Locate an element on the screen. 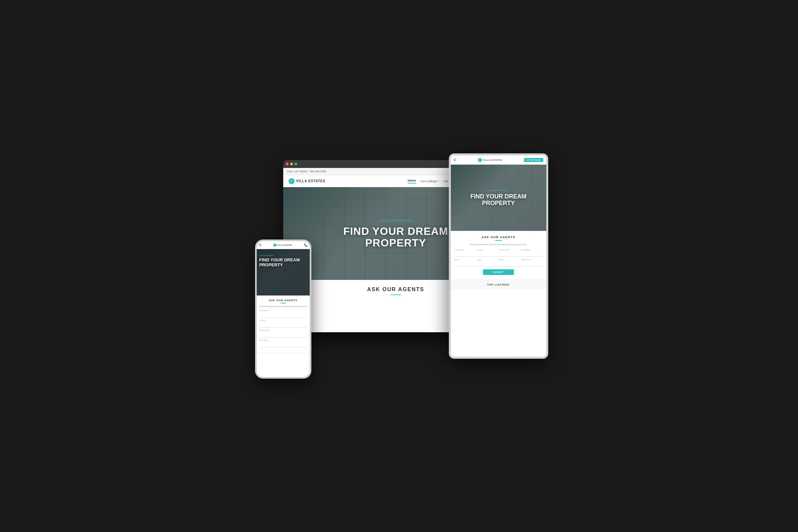 The width and height of the screenshot is (798, 532). hero-content: Luxury Properties FIND YOUR DREAM PROPER… is located at coordinates (396, 233).